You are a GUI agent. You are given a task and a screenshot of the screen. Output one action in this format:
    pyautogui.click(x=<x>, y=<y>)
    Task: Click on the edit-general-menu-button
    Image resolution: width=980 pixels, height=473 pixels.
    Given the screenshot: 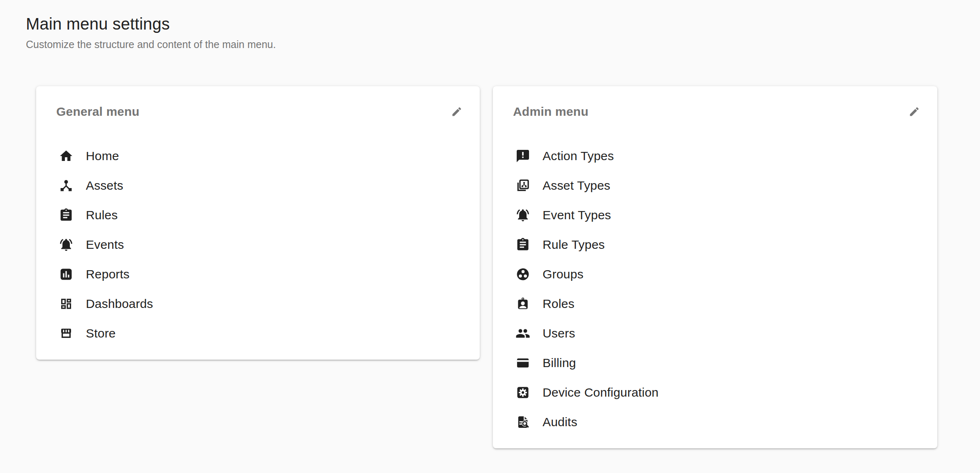 What is the action you would take?
    pyautogui.click(x=457, y=112)
    